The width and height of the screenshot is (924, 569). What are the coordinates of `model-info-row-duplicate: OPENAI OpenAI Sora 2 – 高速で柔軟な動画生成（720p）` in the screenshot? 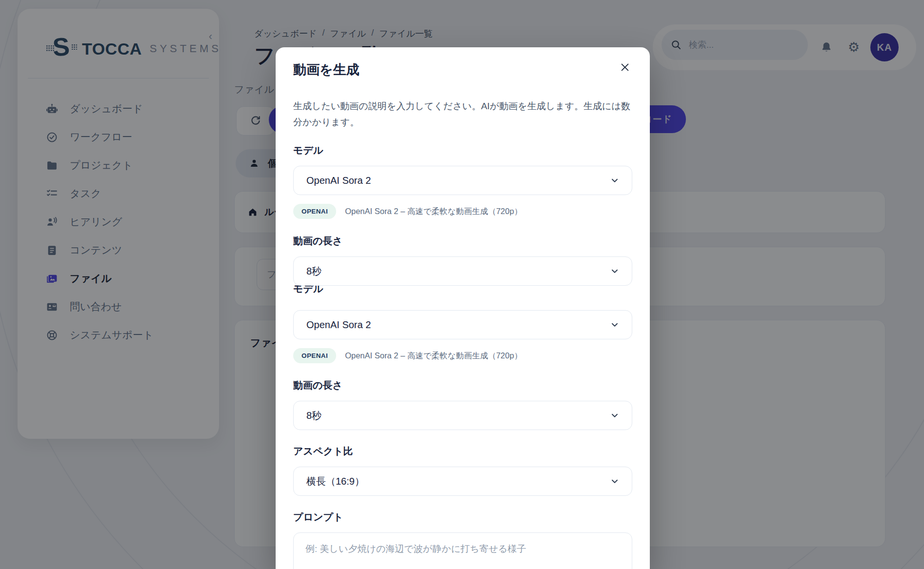 It's located at (462, 356).